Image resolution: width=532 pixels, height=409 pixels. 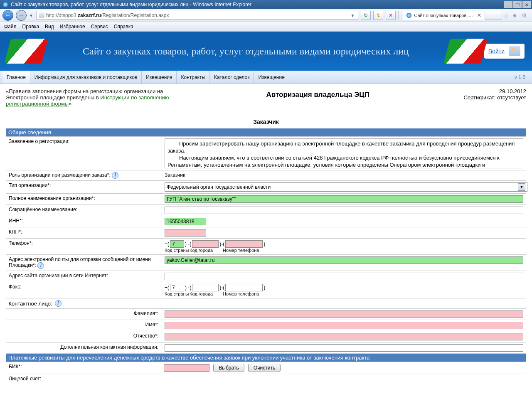 I want to click on forward-button: →, so click(x=21, y=15).